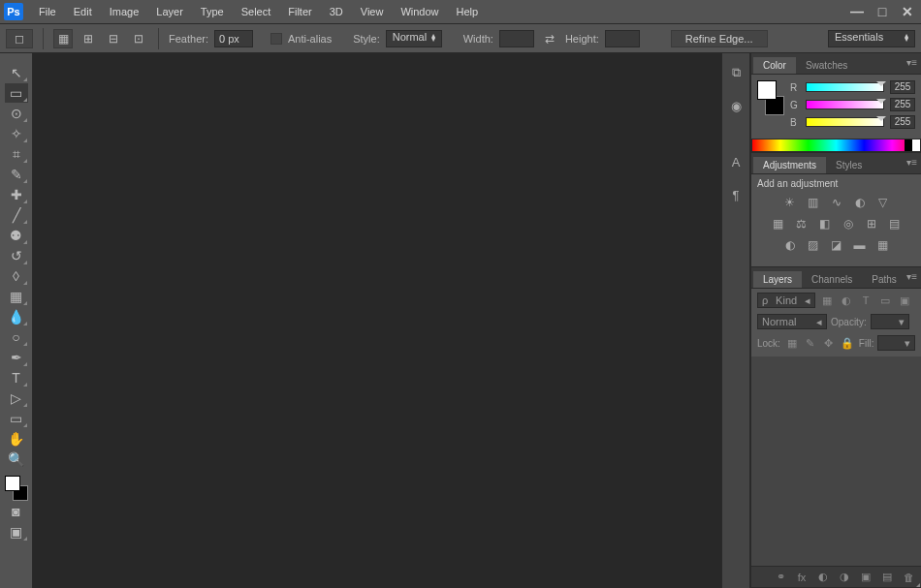 The width and height of the screenshot is (921, 588). What do you see at coordinates (736, 195) in the screenshot?
I see `paragraph-panel-icon: ¶` at bounding box center [736, 195].